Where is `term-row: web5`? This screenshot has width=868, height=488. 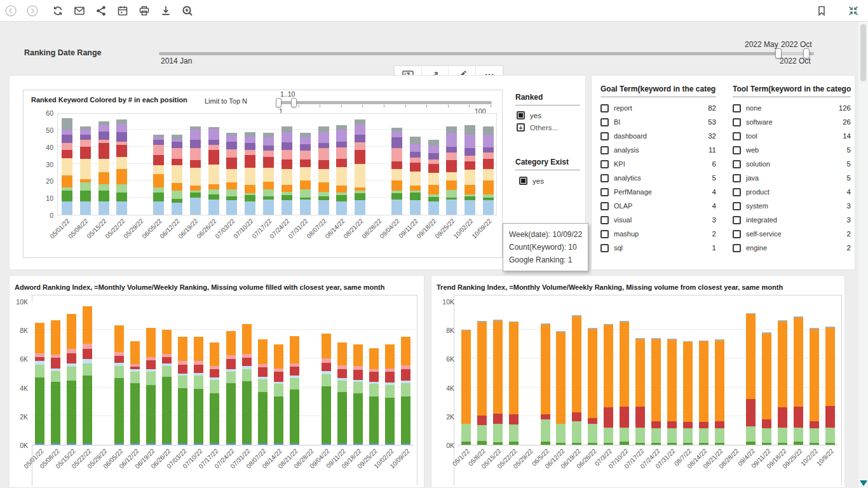
term-row: web5 is located at coordinates (792, 150).